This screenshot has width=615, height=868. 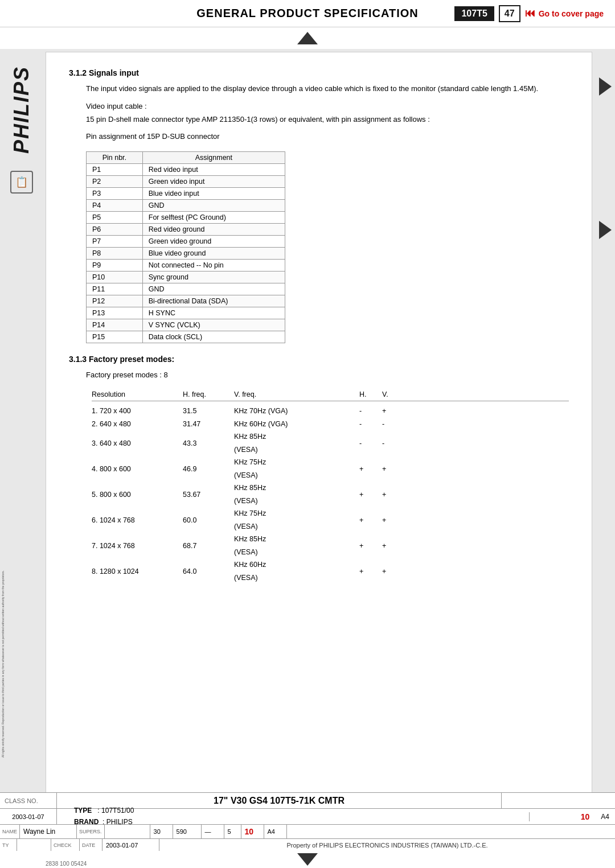 I want to click on mode-hfreq: 64.0, so click(x=208, y=571).